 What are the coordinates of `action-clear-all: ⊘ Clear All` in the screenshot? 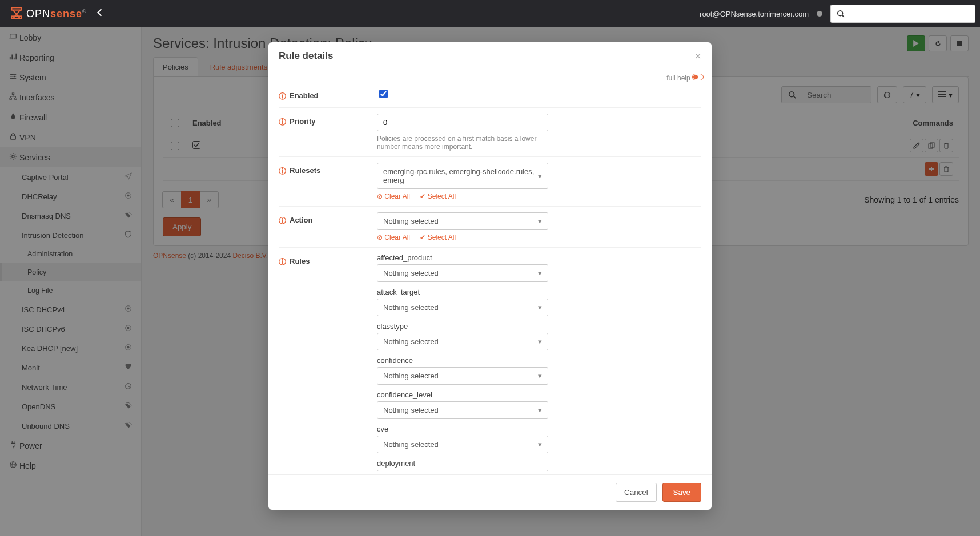 It's located at (393, 237).